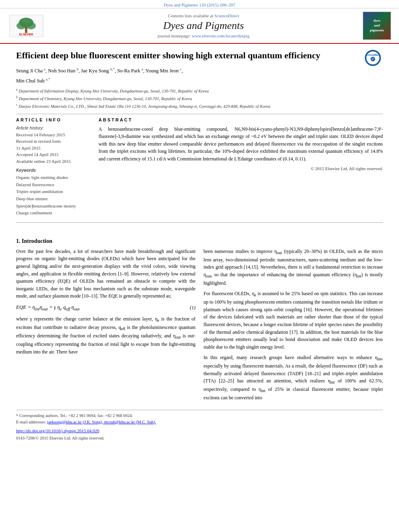 Image resolution: width=399 pixels, height=532 pixels. What do you see at coordinates (53, 195) in the screenshot?
I see `keywords-list: Organic light emitting diodesDelayed flu…` at bounding box center [53, 195].